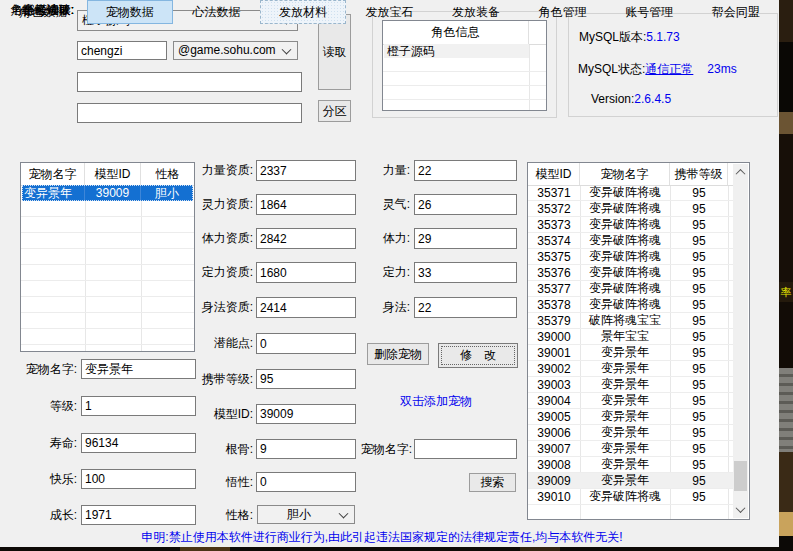  I want to click on zone-button: 分区, so click(334, 111).